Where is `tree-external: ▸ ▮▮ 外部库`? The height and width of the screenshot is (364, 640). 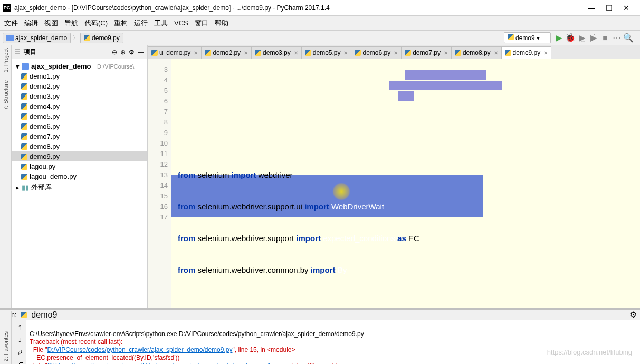
tree-external: ▸ ▮▮ 外部库 is located at coordinates (79, 187).